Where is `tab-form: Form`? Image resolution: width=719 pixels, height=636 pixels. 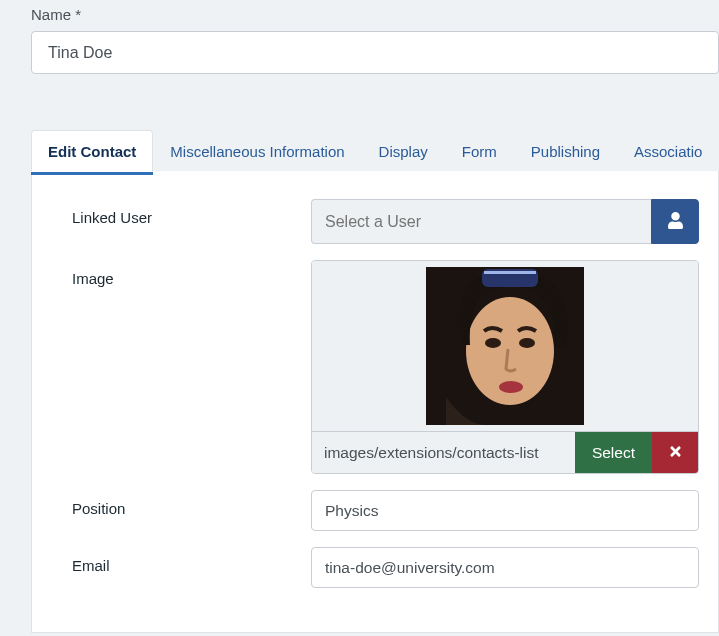 tab-form: Form is located at coordinates (480, 151).